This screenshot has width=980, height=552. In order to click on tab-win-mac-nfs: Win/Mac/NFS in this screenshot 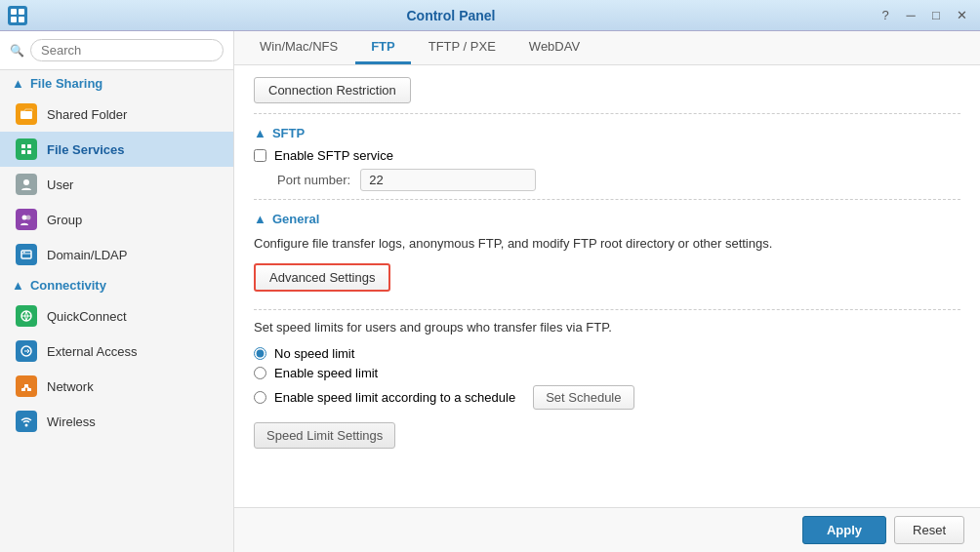, I will do `click(299, 48)`.